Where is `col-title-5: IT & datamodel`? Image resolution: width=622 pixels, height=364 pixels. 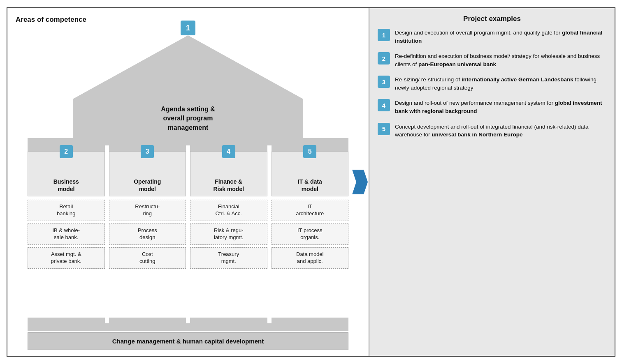
col-title-5: IT & datamodel is located at coordinates (310, 185).